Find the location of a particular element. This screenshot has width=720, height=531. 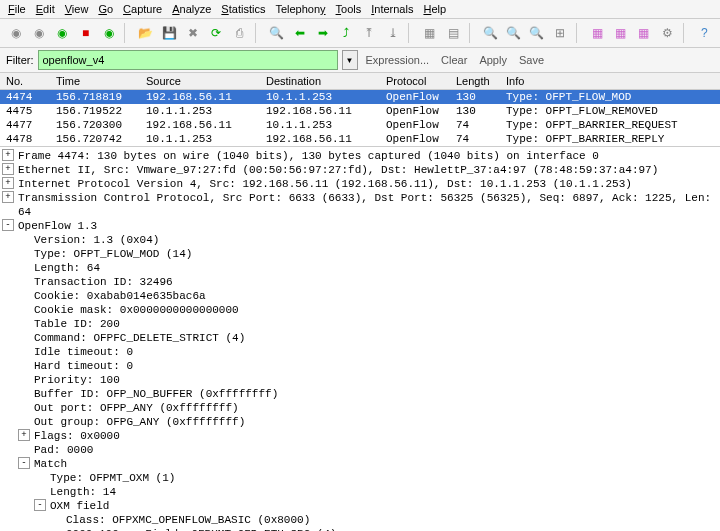

detail-oxm-text: OXM field is located at coordinates (80, 506).